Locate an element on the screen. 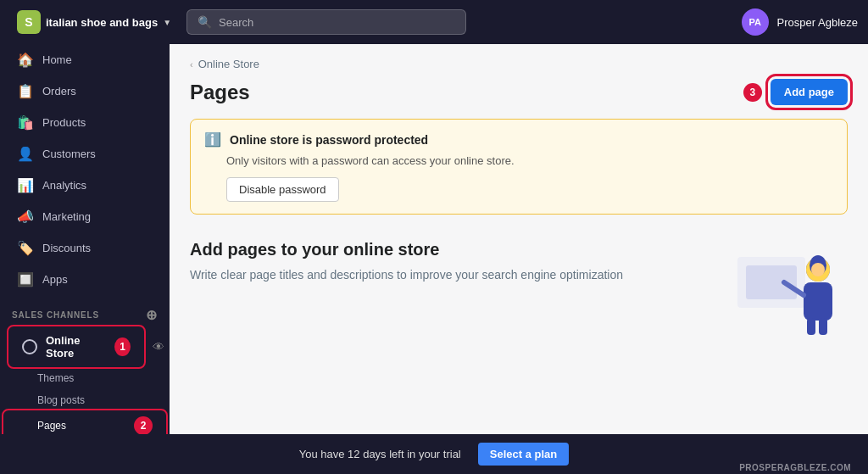  sidebar-label-analytics: Analytics is located at coordinates (64, 185).